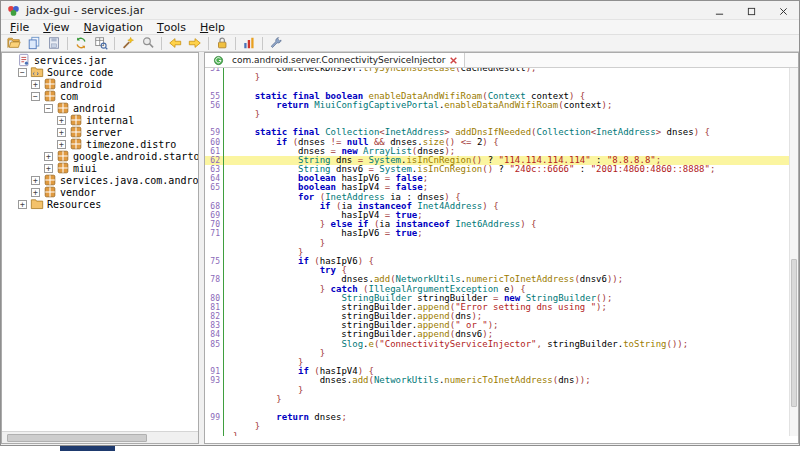 This screenshot has width=800, height=451. Describe the element at coordinates (100, 96) in the screenshot. I see `tree-item-com: −com` at that location.